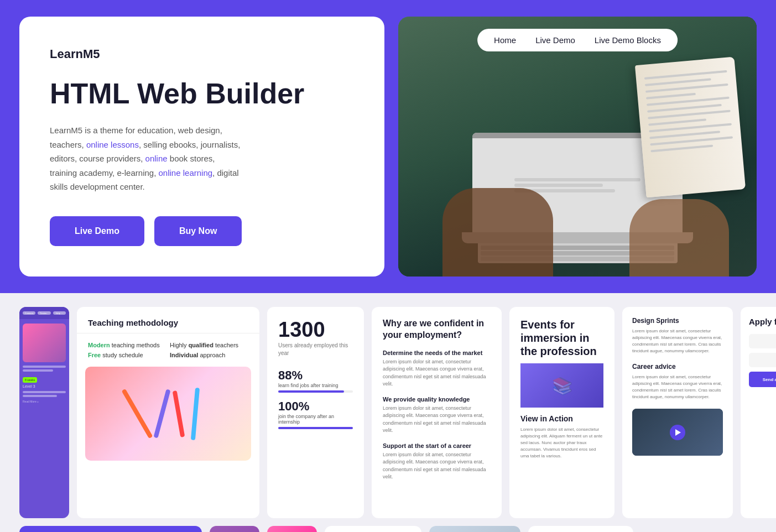 The height and width of the screenshot is (532, 776). I want to click on stat-100-fill, so click(315, 428).